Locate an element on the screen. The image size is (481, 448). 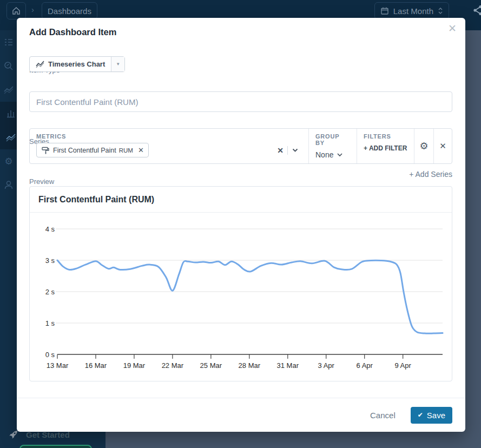
metric-chip-name: First Contentful Paint is located at coordinates (84, 150).